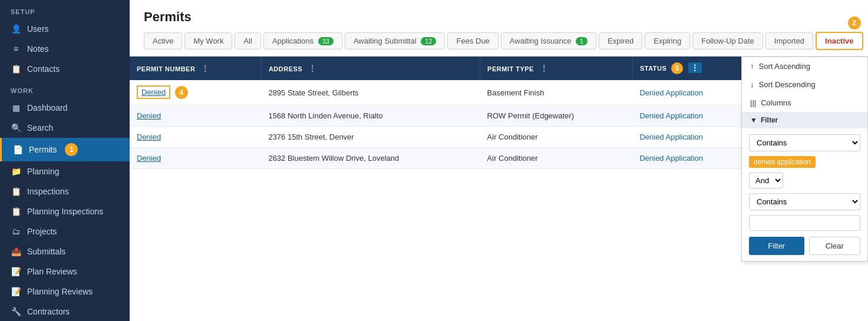 Image resolution: width=868 pixels, height=321 pixels. I want to click on type-cell-1: Basement Finish, so click(556, 93).